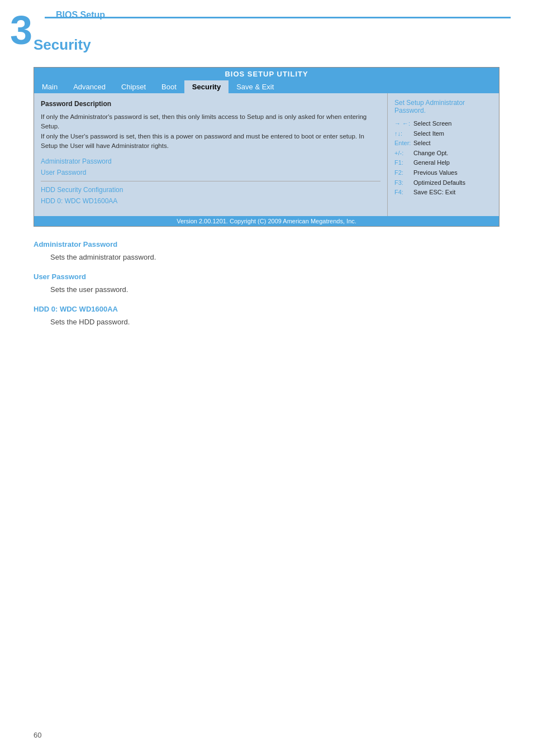 This screenshot has height=756, width=533. Describe the element at coordinates (431, 163) in the screenshot. I see `key-f1-desc: General Help` at that location.